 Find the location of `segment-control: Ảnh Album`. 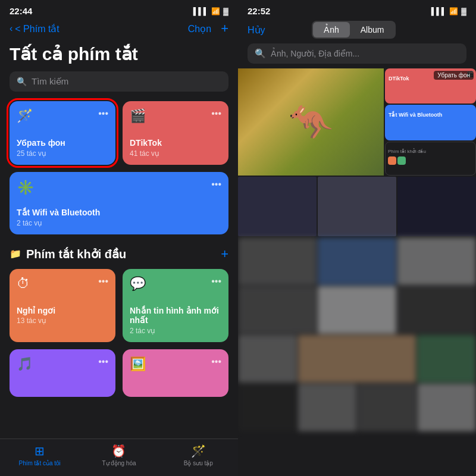

segment-control: Ảnh Album is located at coordinates (353, 30).